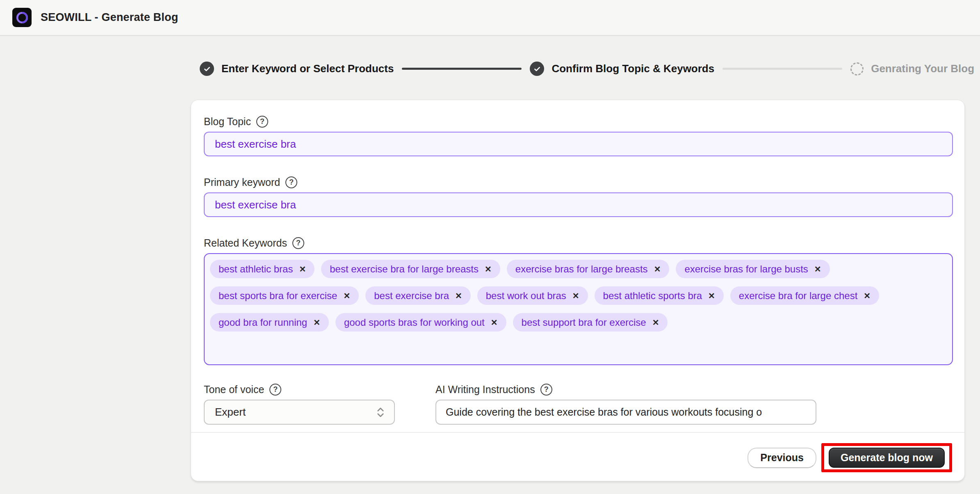  What do you see at coordinates (578, 182) in the screenshot?
I see `primary-keyword-label: Primary keyword ?` at bounding box center [578, 182].